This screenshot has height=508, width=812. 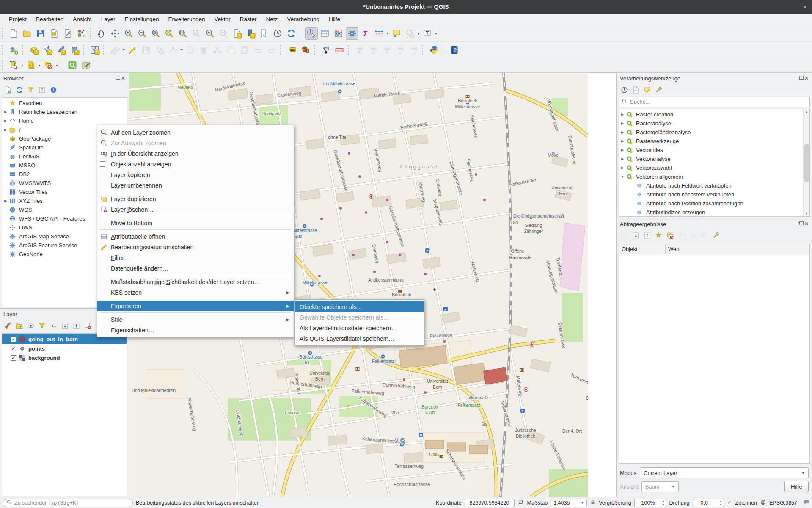 I want to click on new-geopackage-layer-button: *, so click(x=34, y=50).